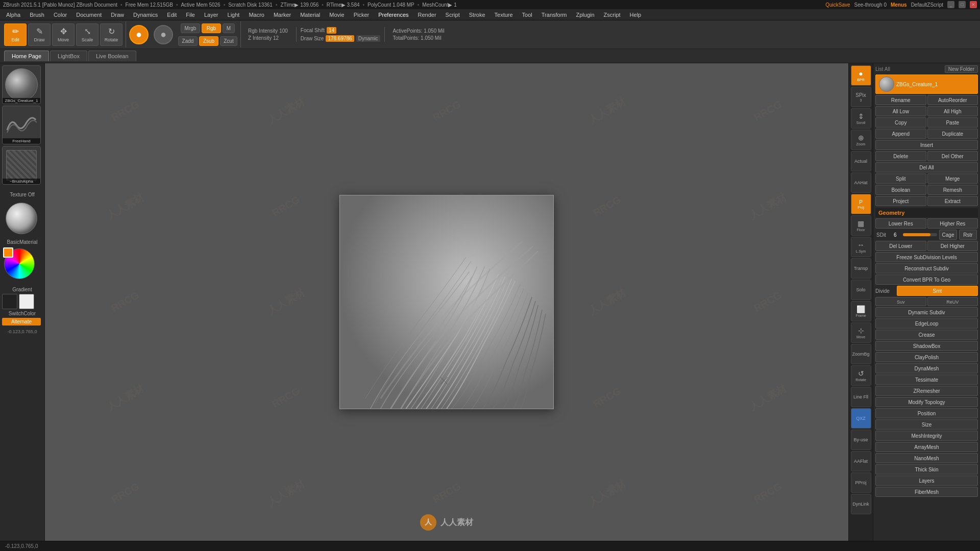 The height and width of the screenshot is (551, 980). I want to click on switch-color-label: SwitchColor, so click(22, 313).